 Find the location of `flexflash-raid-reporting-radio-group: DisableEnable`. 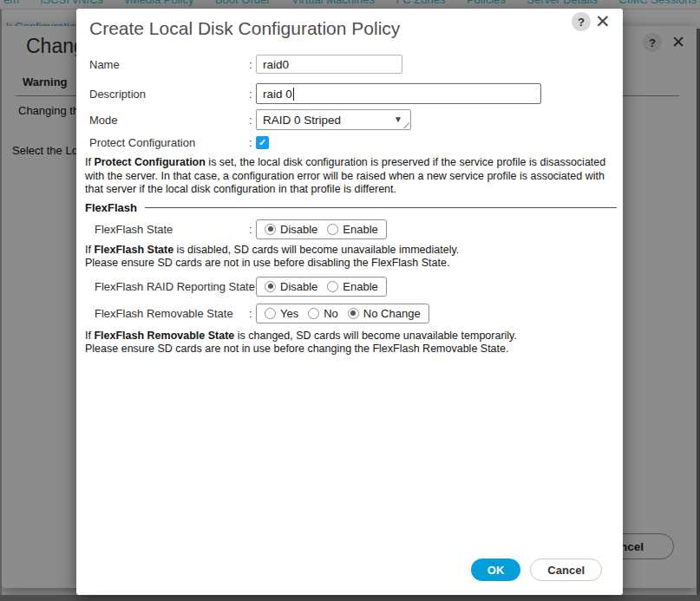

flexflash-raid-reporting-radio-group: DisableEnable is located at coordinates (321, 286).